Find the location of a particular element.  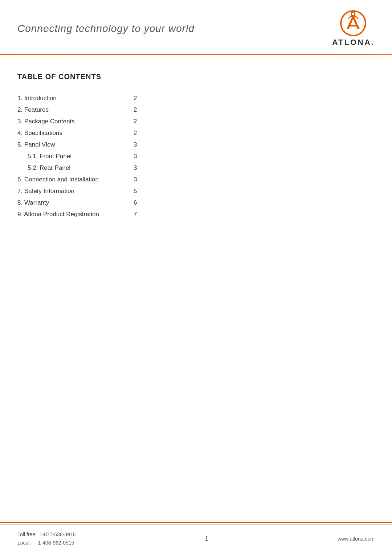

logo-text: ATLONA. is located at coordinates (354, 42).